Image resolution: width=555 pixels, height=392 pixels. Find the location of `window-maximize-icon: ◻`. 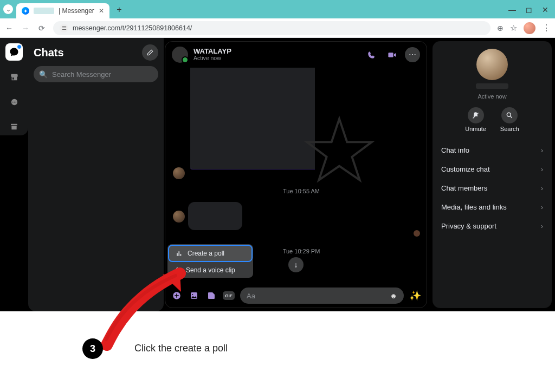

window-maximize-icon: ◻ is located at coordinates (529, 10).